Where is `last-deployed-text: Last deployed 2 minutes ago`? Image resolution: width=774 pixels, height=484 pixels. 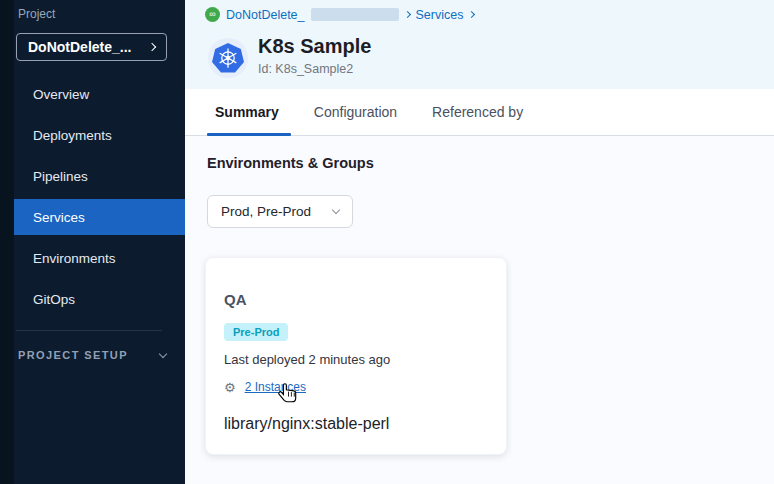 last-deployed-text: Last deployed 2 minutes ago is located at coordinates (307, 360).